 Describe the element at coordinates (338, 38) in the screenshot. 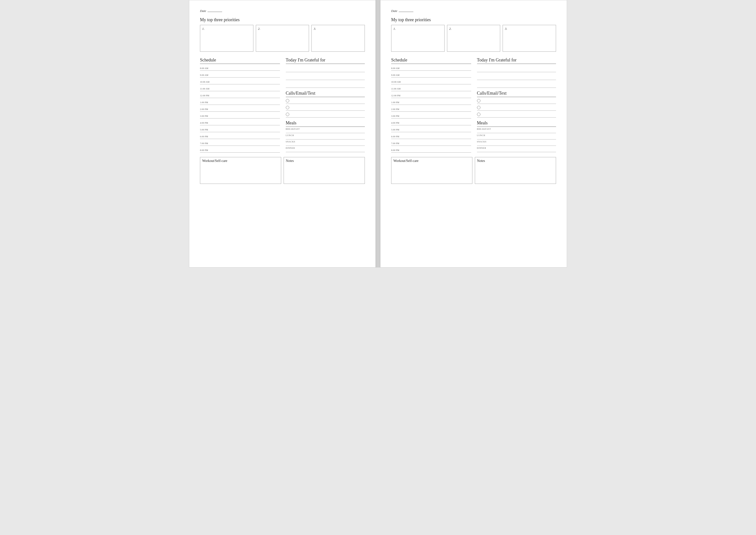

I see `priority-box-3-left: 3.` at that location.